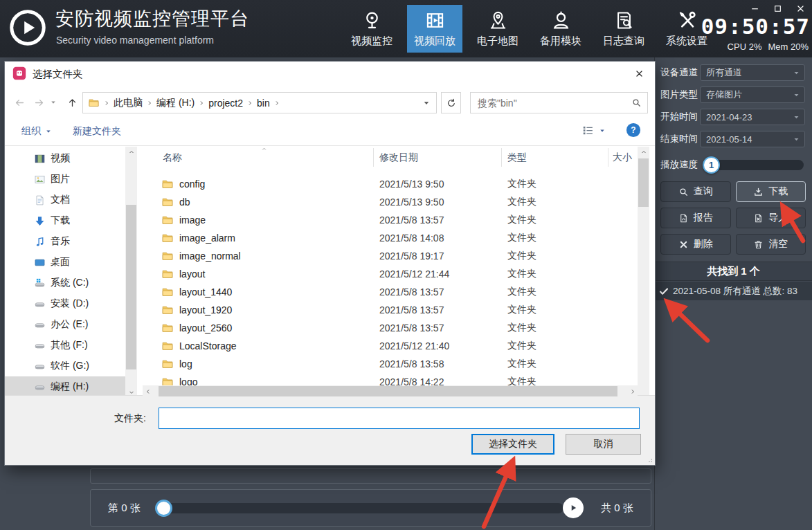 This screenshot has height=530, width=812. I want to click on file-row-layout-2560: layout_2560 2021/5/8 13:57 文件夹, so click(393, 328).